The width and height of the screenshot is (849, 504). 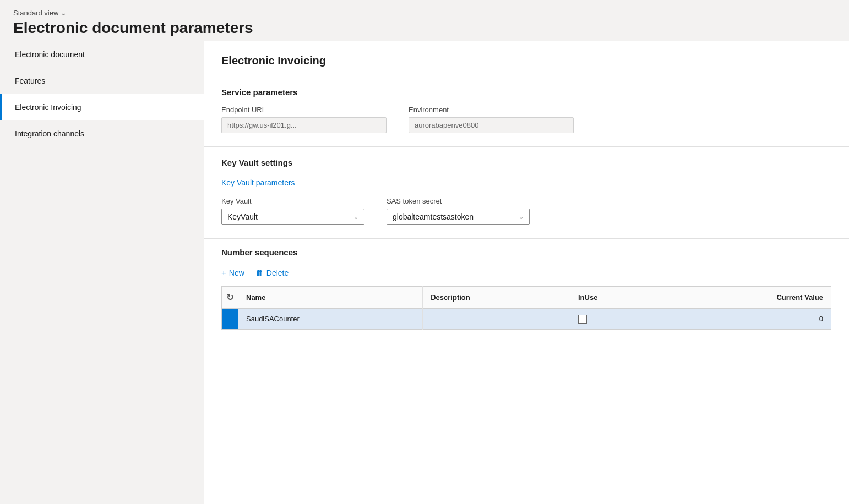 I want to click on key-vault-section: Key Vault settings Key Vault parameters …, so click(x=526, y=193).